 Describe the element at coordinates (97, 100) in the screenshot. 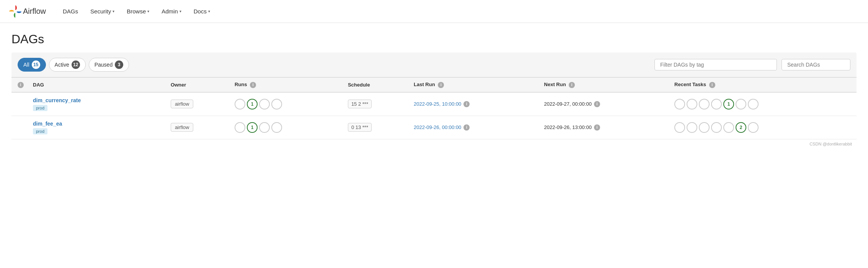

I see `dag-name-link: dim_currency_rate` at that location.